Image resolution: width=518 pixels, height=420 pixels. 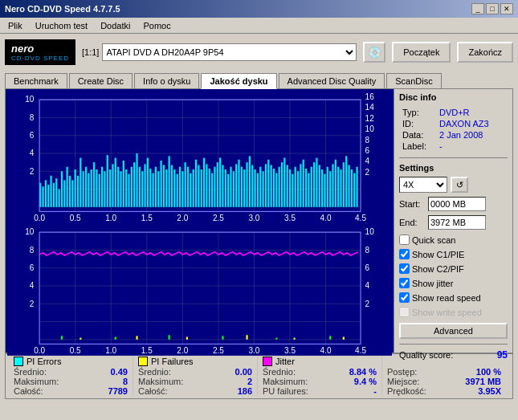 I want to click on end-button: Zakończ, so click(x=485, y=52).